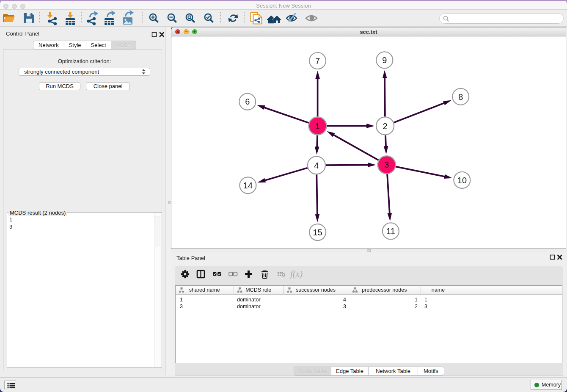 The height and width of the screenshot is (392, 567). I want to click on svg-text: 11, so click(391, 231).